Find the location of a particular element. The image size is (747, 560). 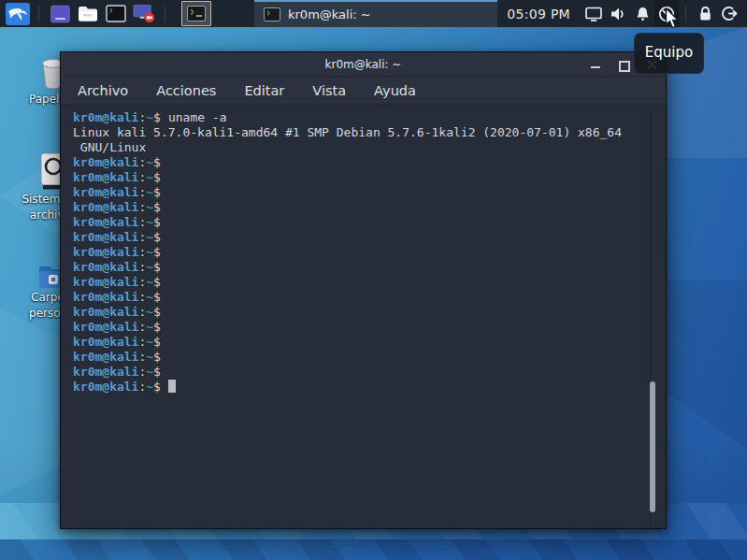

volume-icon is located at coordinates (618, 14).